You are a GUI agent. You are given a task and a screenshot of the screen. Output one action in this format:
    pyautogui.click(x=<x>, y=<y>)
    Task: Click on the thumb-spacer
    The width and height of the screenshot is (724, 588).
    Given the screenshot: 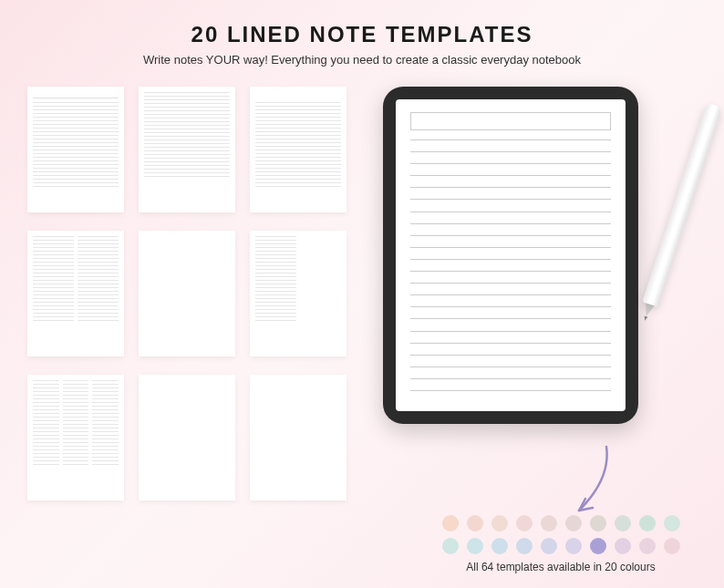 What is the action you would take?
    pyautogui.click(x=298, y=97)
    